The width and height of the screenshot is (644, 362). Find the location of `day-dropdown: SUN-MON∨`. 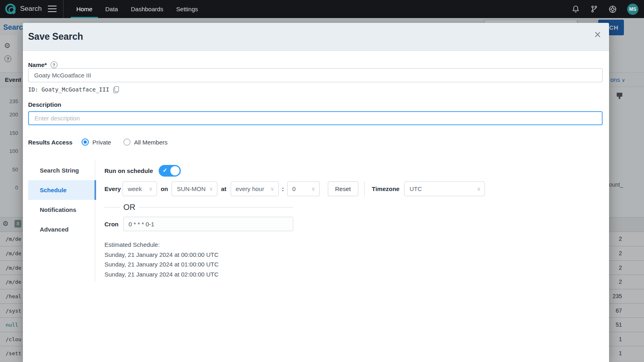

day-dropdown: SUN-MON∨ is located at coordinates (194, 189).